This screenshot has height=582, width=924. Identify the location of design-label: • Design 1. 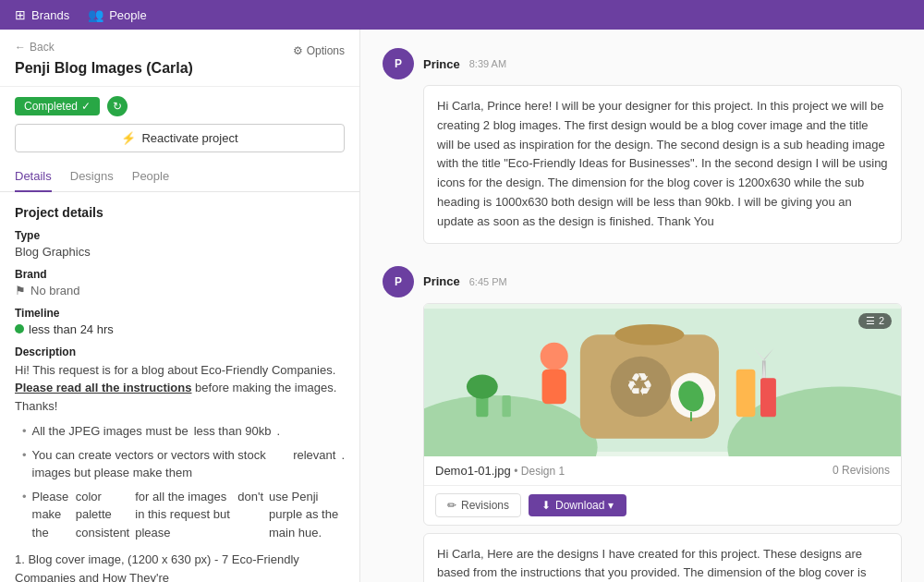
(540, 471).